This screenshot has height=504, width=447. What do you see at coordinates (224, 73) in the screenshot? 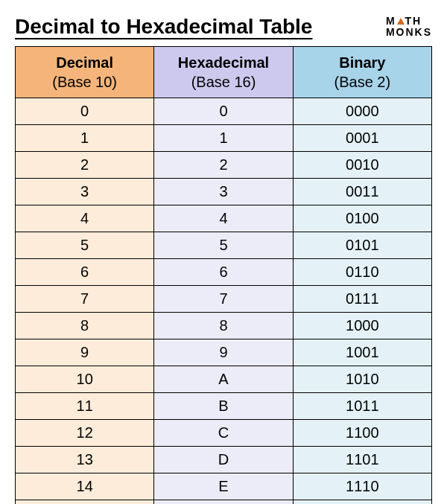
I see `table-header-row: Decimal (Base 10) Hexadecimal (Base 16) …` at bounding box center [224, 73].